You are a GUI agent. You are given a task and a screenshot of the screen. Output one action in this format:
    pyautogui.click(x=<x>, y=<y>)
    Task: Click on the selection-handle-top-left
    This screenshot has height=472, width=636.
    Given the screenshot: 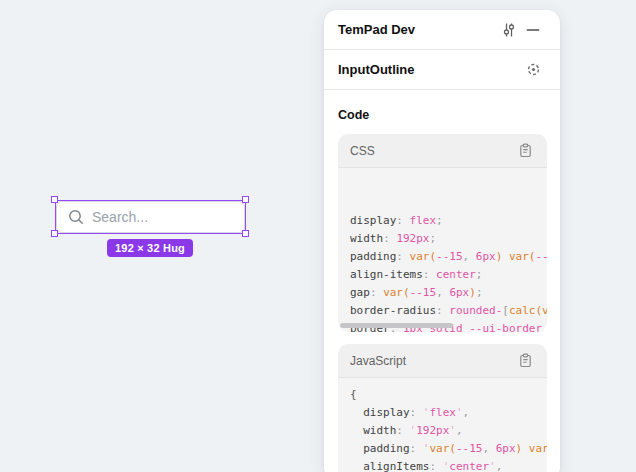 What is the action you would take?
    pyautogui.click(x=54, y=200)
    